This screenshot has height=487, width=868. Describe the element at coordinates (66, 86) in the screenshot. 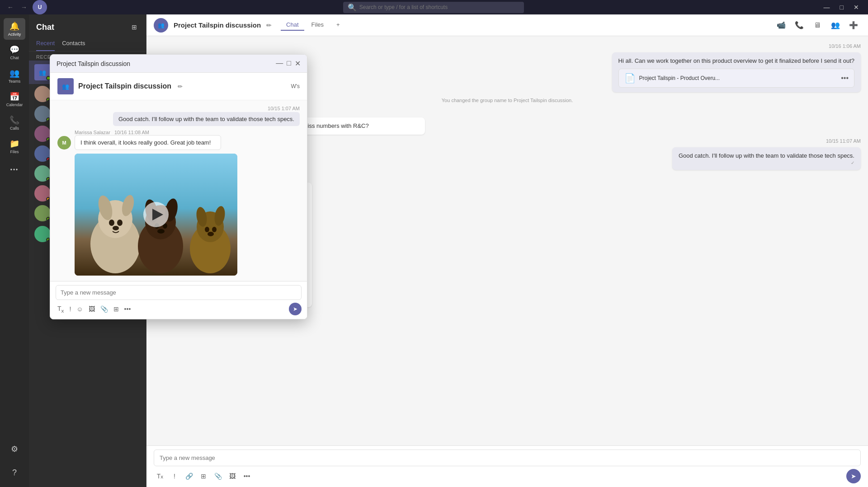

I see `popup-avatar: 👥` at that location.